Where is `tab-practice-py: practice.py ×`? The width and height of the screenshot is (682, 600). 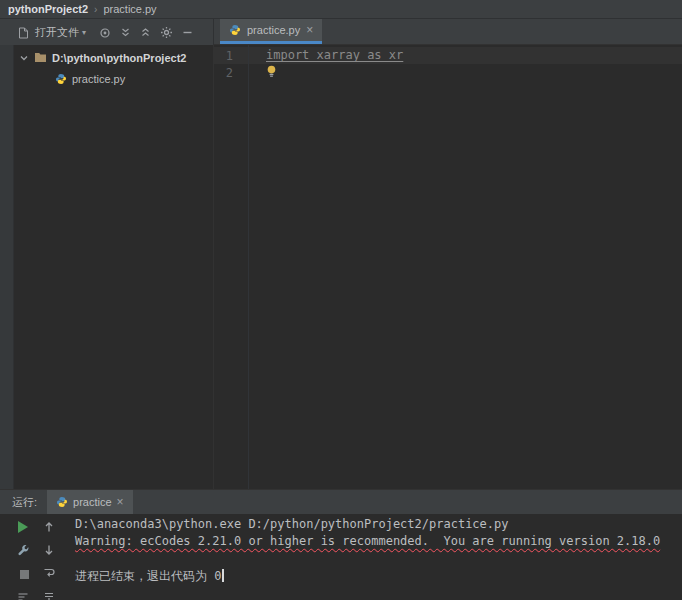 tab-practice-py: practice.py × is located at coordinates (271, 32).